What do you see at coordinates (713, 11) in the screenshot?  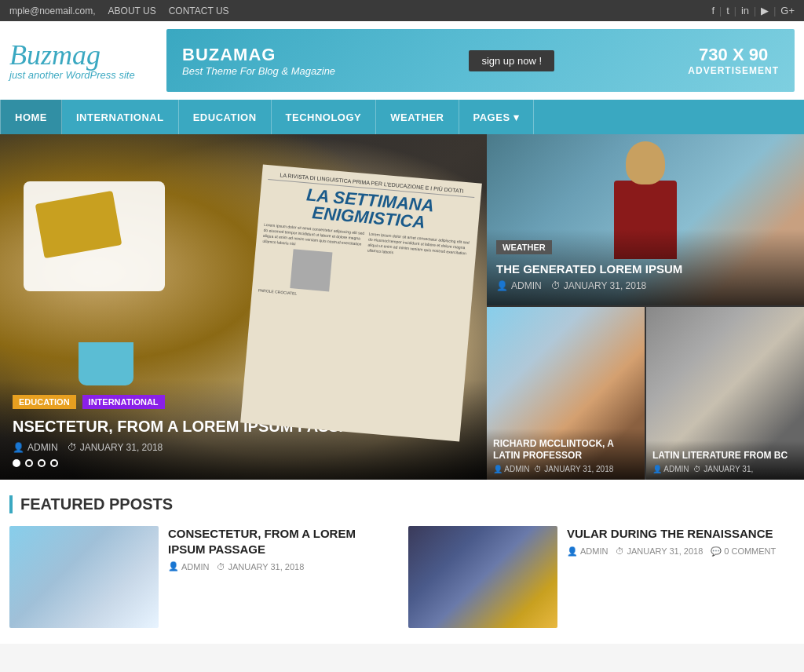 I see `facebook-icon: f` at bounding box center [713, 11].